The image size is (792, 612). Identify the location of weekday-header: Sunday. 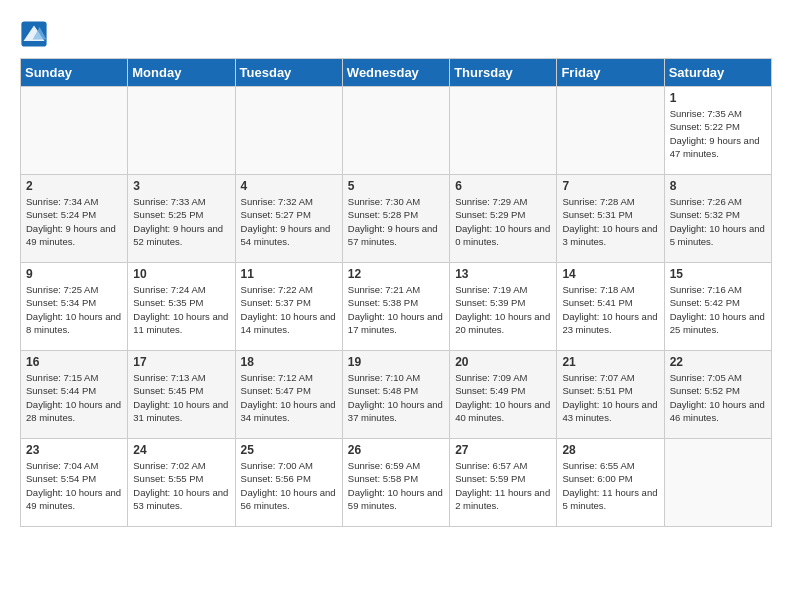
(74, 73).